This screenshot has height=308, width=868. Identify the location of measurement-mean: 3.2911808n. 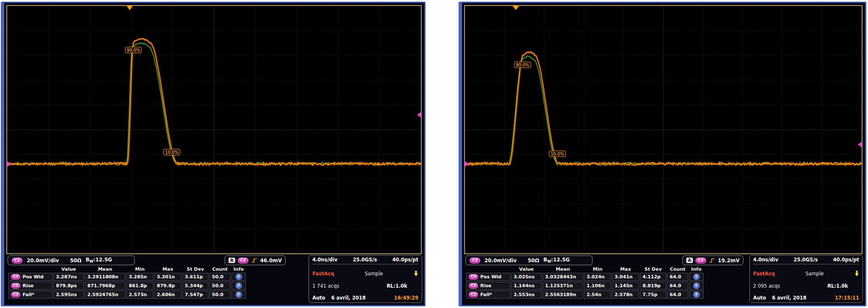
(105, 277).